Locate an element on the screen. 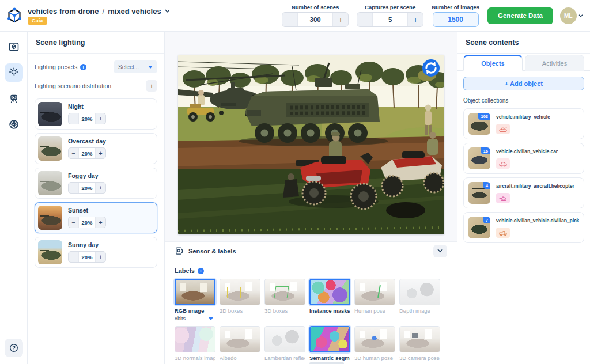 The height and width of the screenshot is (364, 590). label-3d-boxes is located at coordinates (285, 292).